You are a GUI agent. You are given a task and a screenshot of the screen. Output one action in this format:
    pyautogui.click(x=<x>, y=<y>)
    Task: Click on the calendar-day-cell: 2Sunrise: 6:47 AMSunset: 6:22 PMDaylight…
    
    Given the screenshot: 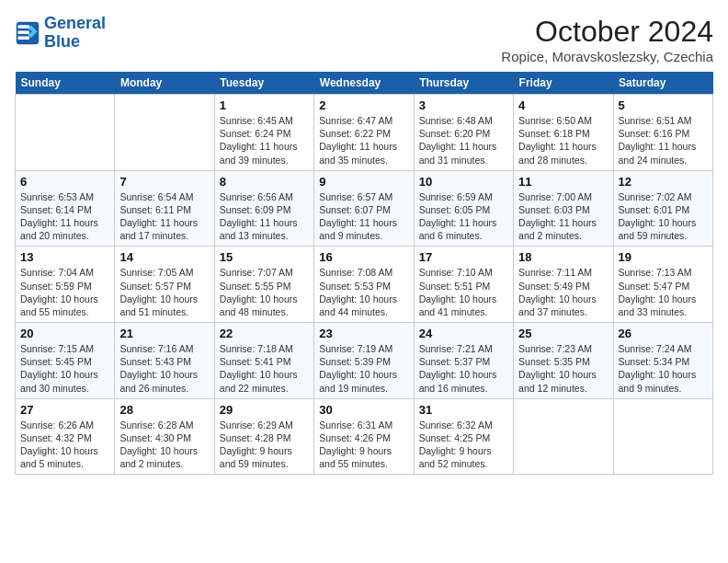 What is the action you would take?
    pyautogui.click(x=364, y=132)
    